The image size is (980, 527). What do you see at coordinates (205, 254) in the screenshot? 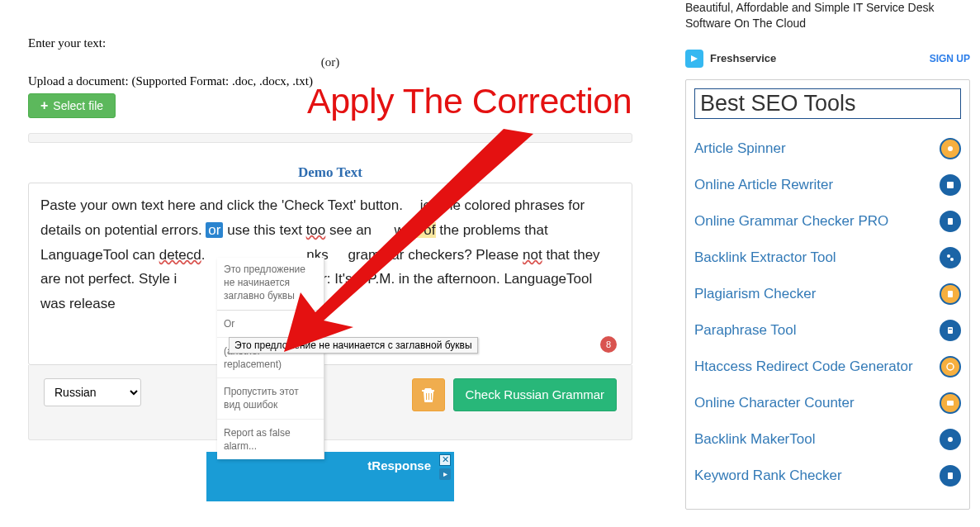
I see `text-seg: .` at bounding box center [205, 254].